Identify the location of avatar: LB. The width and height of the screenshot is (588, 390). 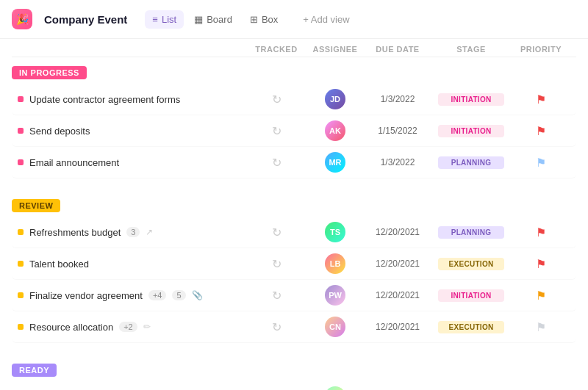
(335, 264).